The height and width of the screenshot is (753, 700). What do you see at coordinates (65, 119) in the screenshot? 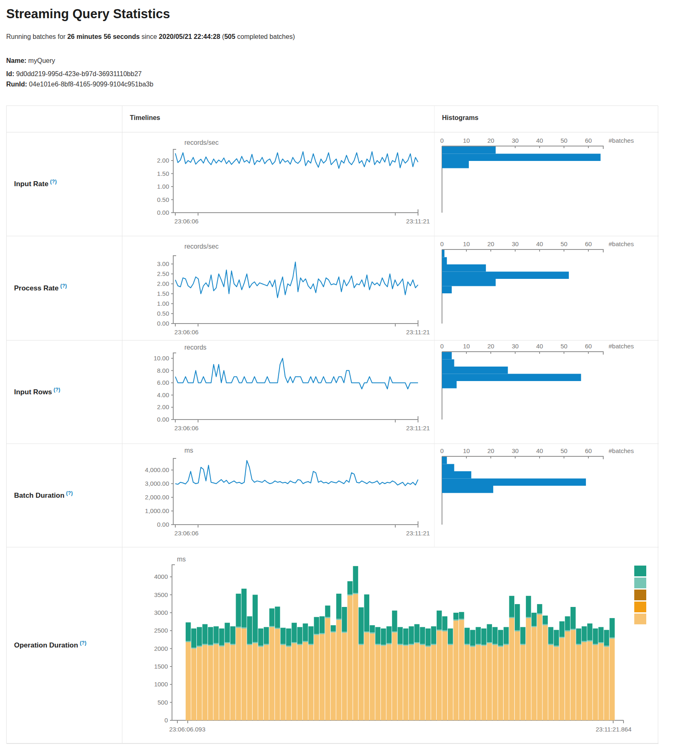
I see `column-header-empty` at bounding box center [65, 119].